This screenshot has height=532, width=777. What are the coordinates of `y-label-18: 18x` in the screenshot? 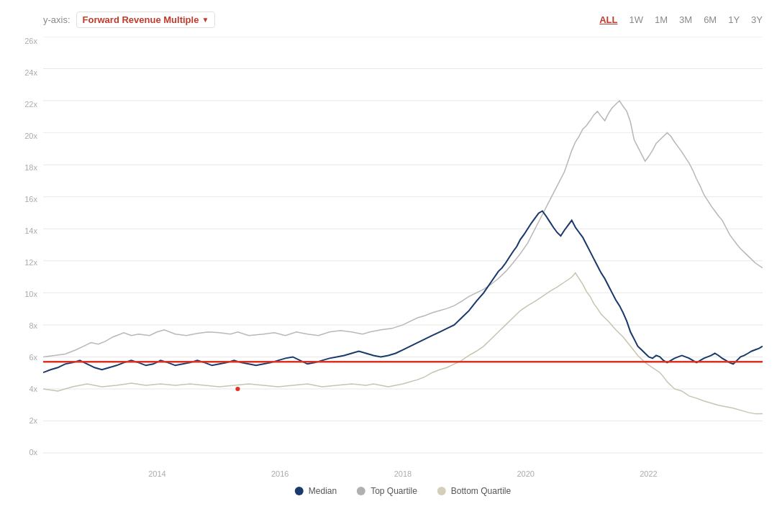 It's located at (23, 168).